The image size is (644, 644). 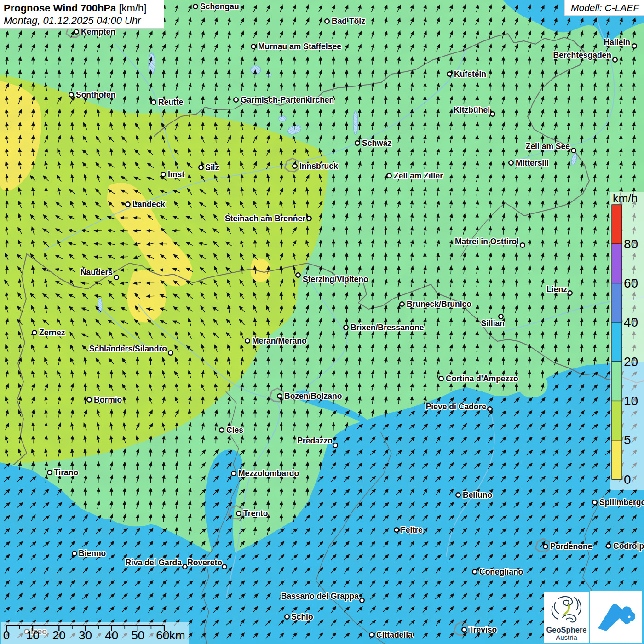 I want to click on city-label: Matrei in Osttirol, so click(x=487, y=242).